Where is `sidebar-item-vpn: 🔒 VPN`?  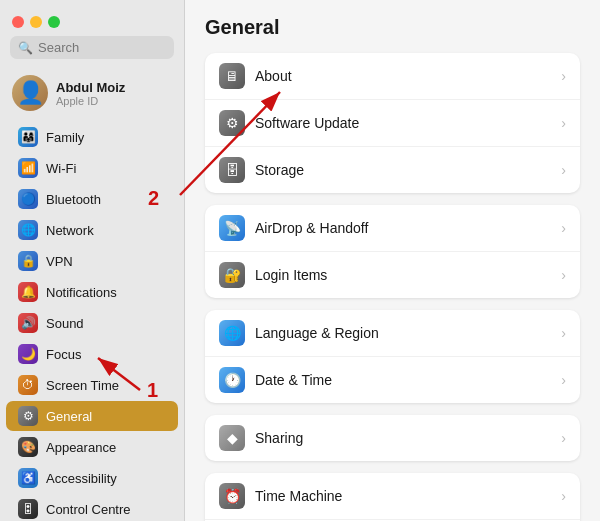
sidebar-item-vpn: 🔒 VPN is located at coordinates (92, 261).